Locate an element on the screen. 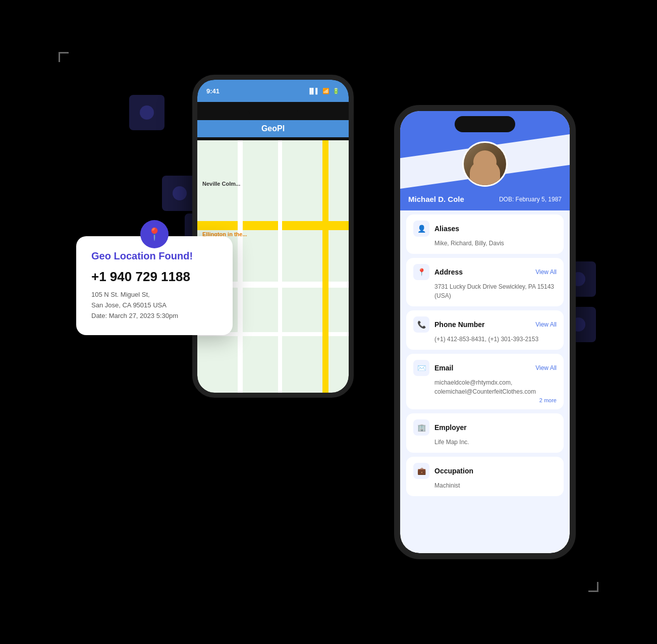 This screenshot has width=657, height=644. employer-label: Employer is located at coordinates (451, 427).